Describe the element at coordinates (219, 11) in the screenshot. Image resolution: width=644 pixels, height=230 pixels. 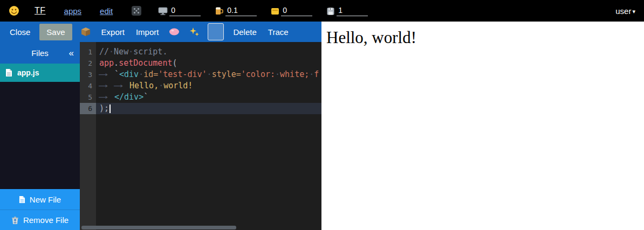
I see `beer-icon` at that location.